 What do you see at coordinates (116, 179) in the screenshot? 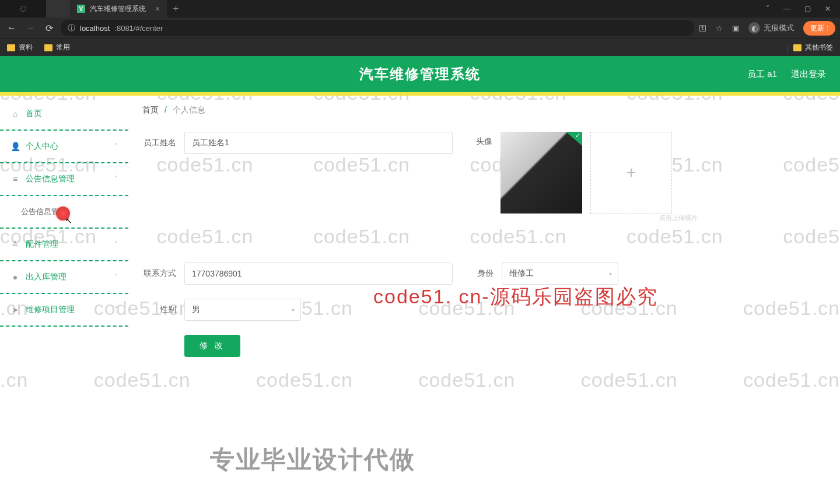
I see `chevron-up-icon: ˄` at bounding box center [116, 179].